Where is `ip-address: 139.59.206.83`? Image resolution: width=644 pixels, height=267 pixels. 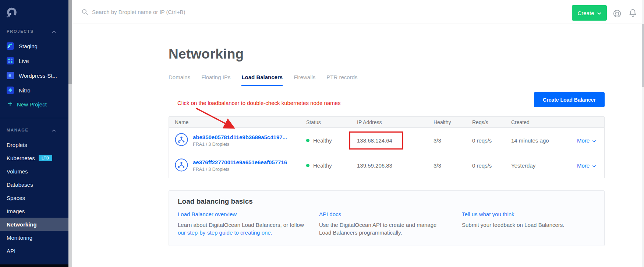 ip-address: 139.59.206.83 is located at coordinates (395, 166).